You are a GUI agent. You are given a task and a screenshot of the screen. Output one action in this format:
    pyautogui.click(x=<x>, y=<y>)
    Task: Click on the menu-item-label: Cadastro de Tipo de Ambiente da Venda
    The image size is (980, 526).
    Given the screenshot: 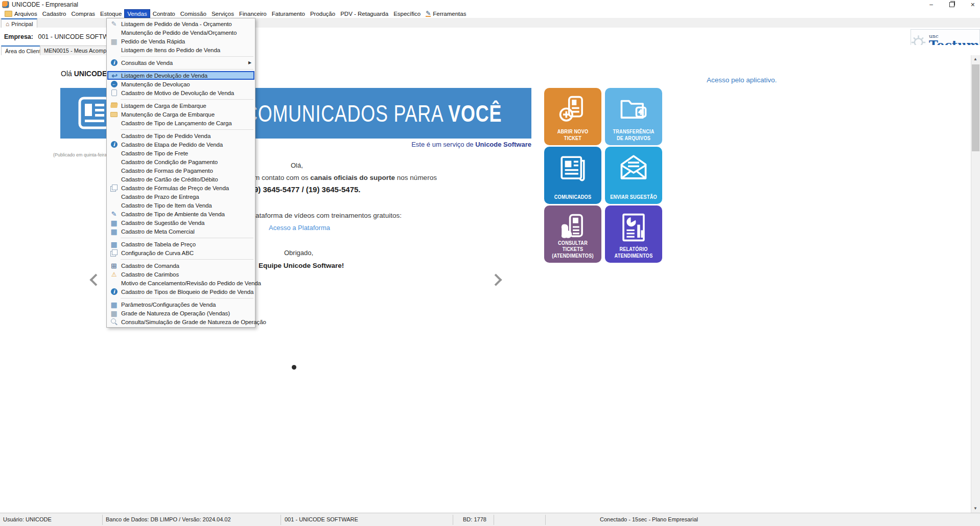 What is the action you would take?
    pyautogui.click(x=173, y=214)
    